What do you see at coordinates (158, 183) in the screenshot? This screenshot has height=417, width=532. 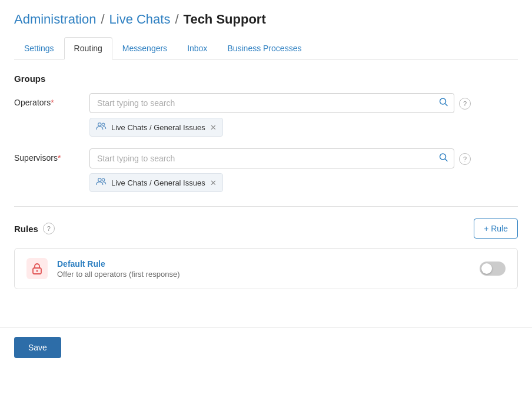 I see `supervisors-tag-text-0: Live Chats / General Issues` at bounding box center [158, 183].